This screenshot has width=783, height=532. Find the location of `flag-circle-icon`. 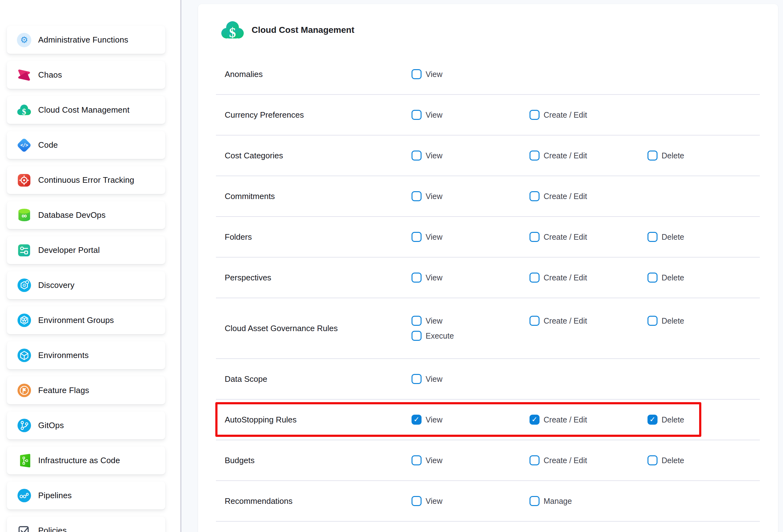

flag-circle-icon is located at coordinates (24, 390).